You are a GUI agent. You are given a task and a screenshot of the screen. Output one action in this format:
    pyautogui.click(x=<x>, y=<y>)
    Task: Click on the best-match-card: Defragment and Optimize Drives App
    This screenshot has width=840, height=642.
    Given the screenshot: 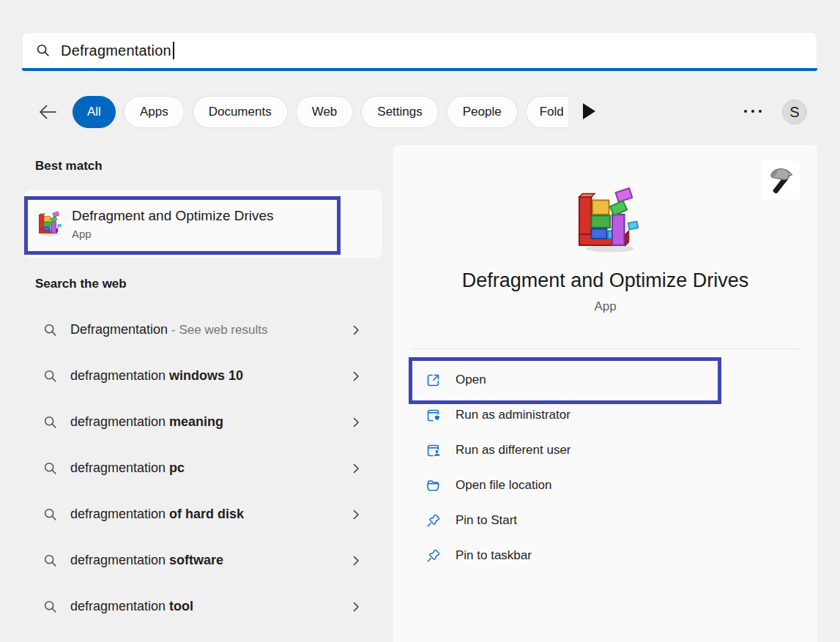 What is the action you would take?
    pyautogui.click(x=204, y=224)
    